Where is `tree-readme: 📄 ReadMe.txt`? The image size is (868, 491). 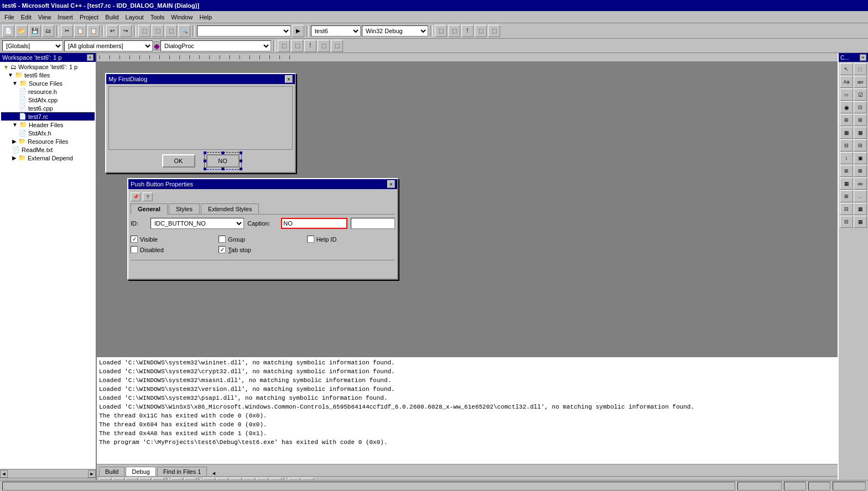
tree-readme: 📄 ReadMe.txt is located at coordinates (48, 149).